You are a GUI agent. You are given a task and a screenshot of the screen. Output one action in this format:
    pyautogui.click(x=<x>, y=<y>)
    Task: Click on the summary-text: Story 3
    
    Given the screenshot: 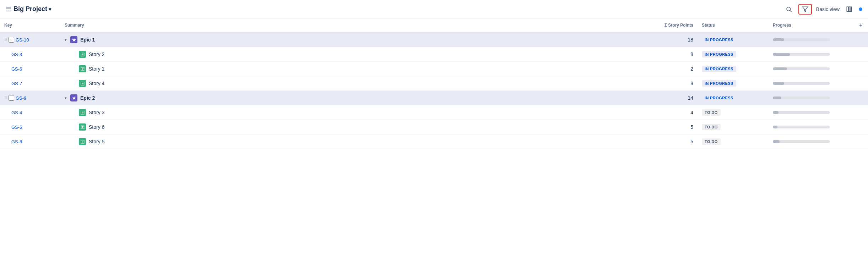 What is the action you would take?
    pyautogui.click(x=97, y=112)
    